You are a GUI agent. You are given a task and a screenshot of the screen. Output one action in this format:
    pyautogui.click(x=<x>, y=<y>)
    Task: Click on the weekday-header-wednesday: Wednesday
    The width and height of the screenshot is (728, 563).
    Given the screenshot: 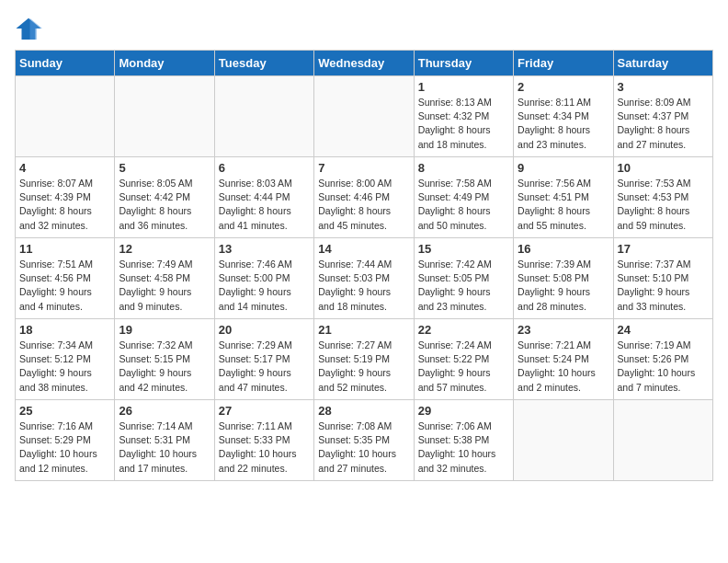 What is the action you would take?
    pyautogui.click(x=364, y=63)
    